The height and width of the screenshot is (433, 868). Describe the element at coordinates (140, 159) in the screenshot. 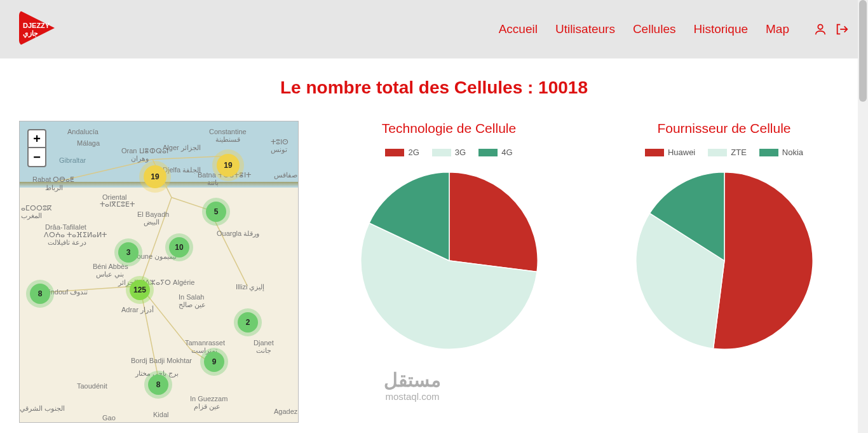

I see `map-place-label: وهران` at that location.